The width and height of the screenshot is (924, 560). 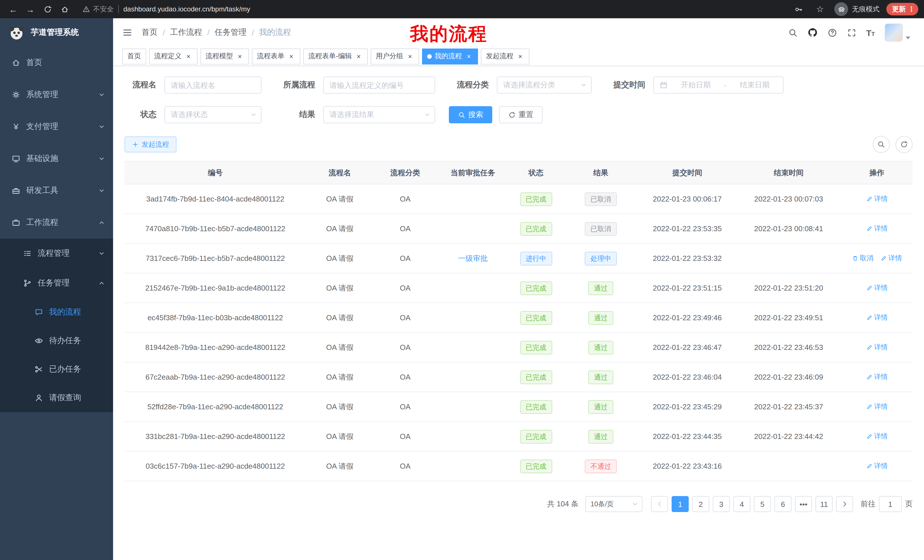 What do you see at coordinates (473, 258) in the screenshot?
I see `current-task-link: 一级审批` at bounding box center [473, 258].